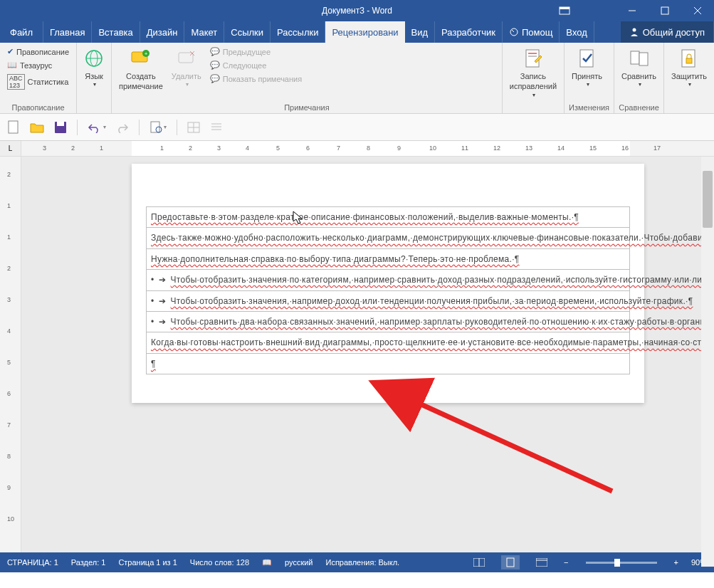  Describe the element at coordinates (215, 51) in the screenshot. I see `comment-prev-icon: 💬` at that location.